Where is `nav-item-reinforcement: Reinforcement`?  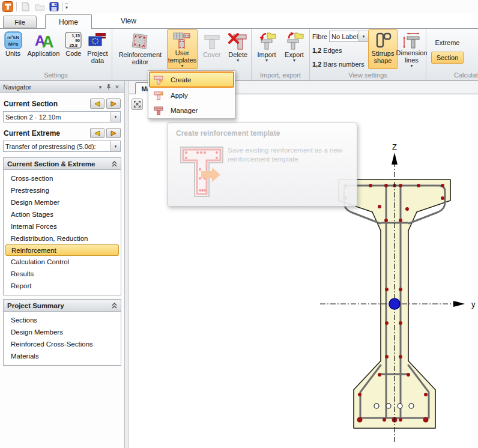 nav-item-reinforcement: Reinforcement is located at coordinates (62, 250).